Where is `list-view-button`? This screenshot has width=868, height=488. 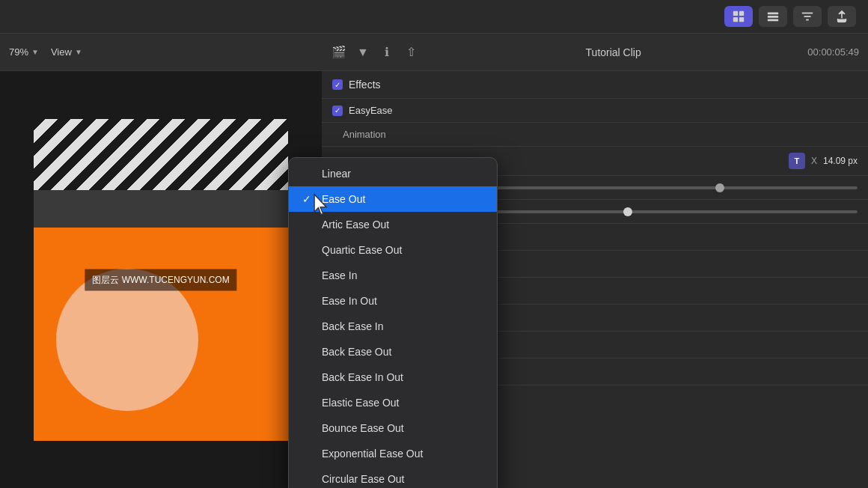
list-view-button is located at coordinates (773, 16).